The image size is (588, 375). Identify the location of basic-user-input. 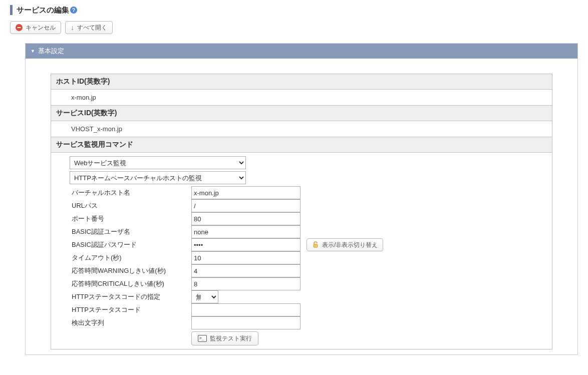
(246, 232).